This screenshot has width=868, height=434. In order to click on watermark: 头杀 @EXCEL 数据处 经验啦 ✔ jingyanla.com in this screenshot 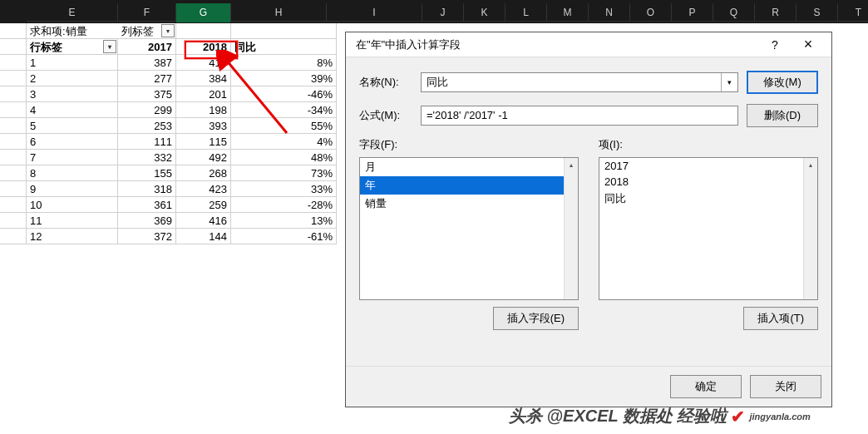, I will do `click(660, 416)`.